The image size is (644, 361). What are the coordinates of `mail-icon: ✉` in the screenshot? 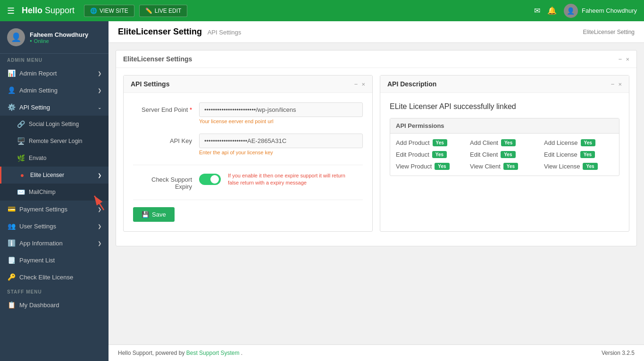 It's located at (537, 10).